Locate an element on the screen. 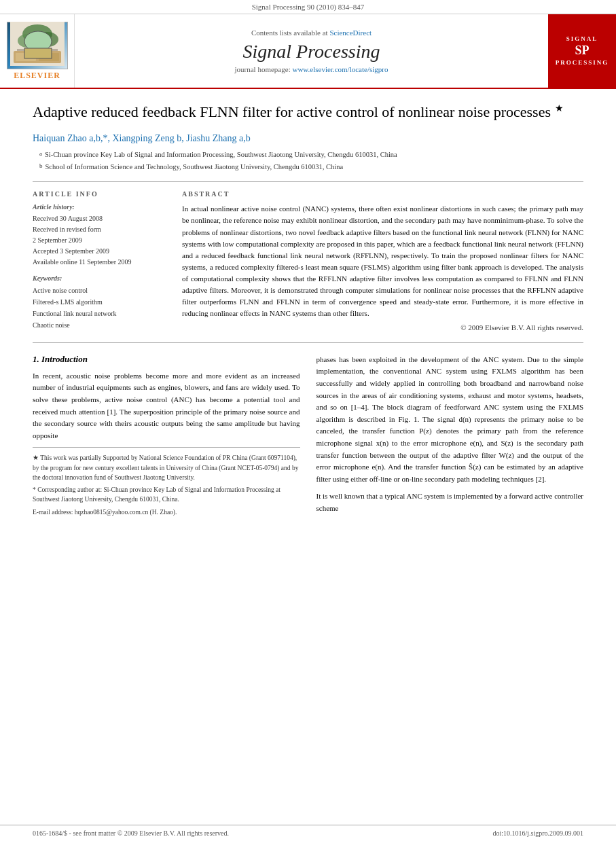 The image size is (616, 841). affiliations: a Si-Chuan province Key Lab of Signal an… is located at coordinates (308, 161).